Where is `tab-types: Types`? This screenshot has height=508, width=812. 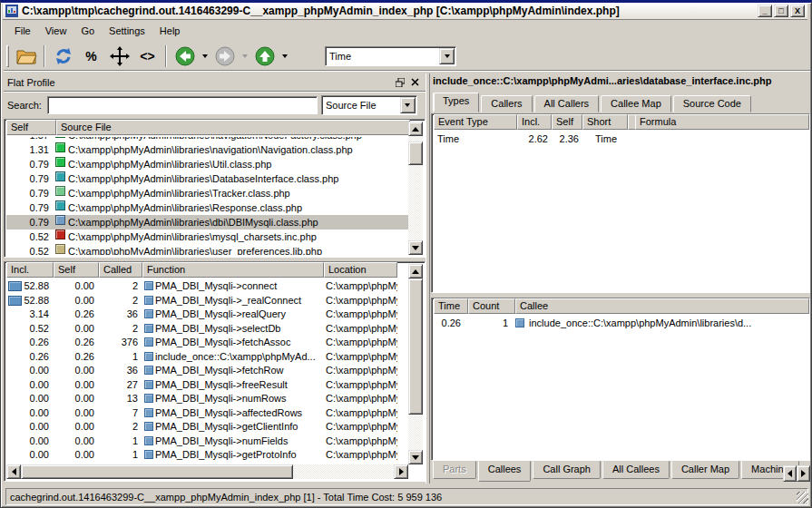 tab-types: Types is located at coordinates (455, 103).